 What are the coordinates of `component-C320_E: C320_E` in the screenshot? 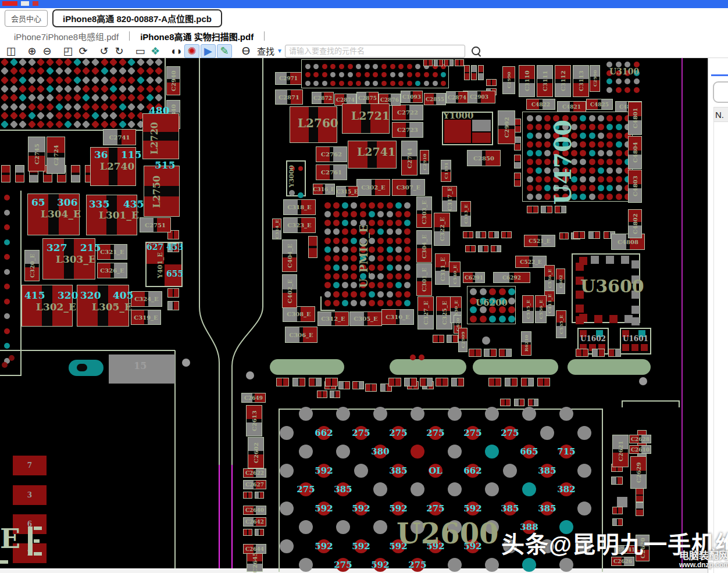 It's located at (32, 266).